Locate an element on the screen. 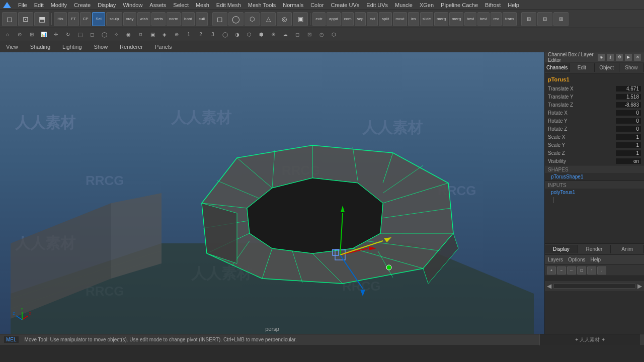 Image resolution: width=644 pixels, height=362 pixels. mode-indicator: MEL is located at coordinates (11, 340).